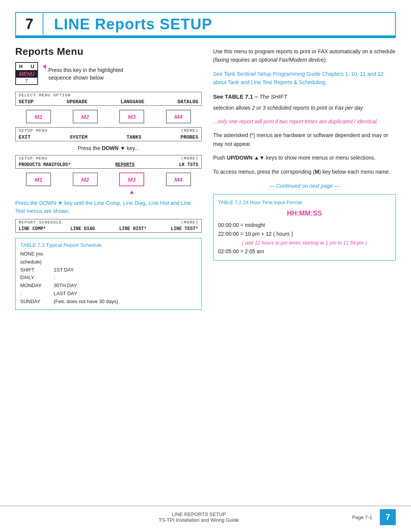 The width and height of the screenshot is (411, 532). Describe the element at coordinates (26, 102) in the screenshot. I see `screen1-opt1: SETUP` at that location.